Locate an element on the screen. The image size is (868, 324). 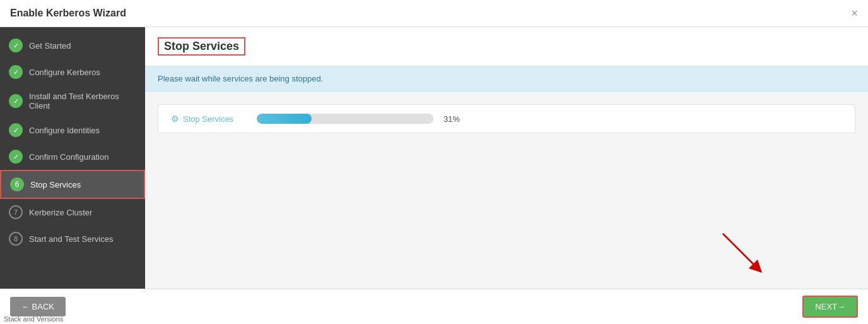
modal-footer: ← BACK NEXT→ is located at coordinates (434, 306).